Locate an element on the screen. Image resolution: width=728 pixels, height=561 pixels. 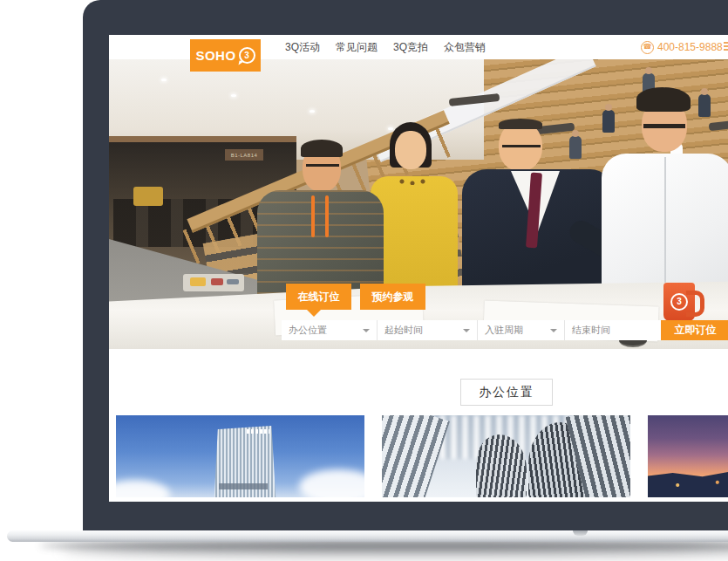
header-right-clipped-item is located at coordinates (725, 47).